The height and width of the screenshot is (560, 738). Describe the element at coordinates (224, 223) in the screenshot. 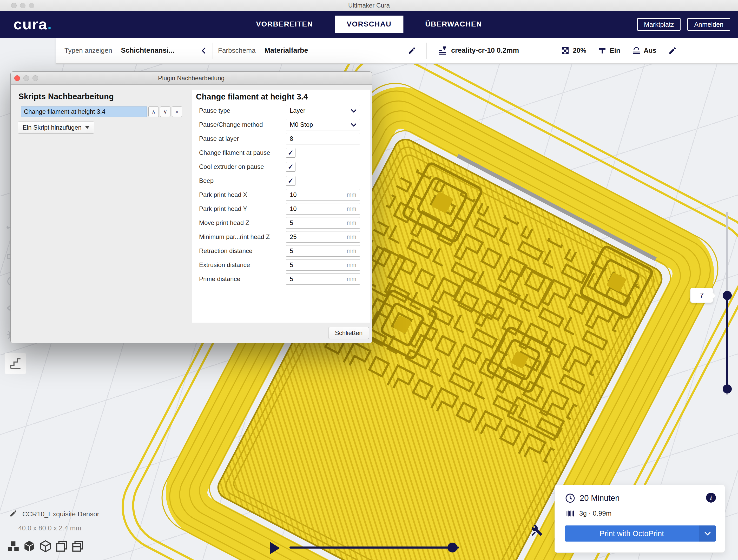

I see `field-label: Move print head Z` at that location.